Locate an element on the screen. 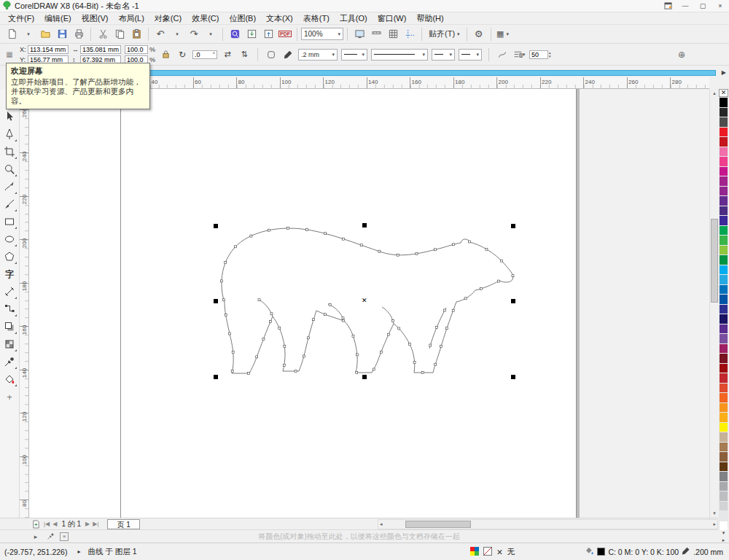  rectangle-tool is located at coordinates (9, 222).